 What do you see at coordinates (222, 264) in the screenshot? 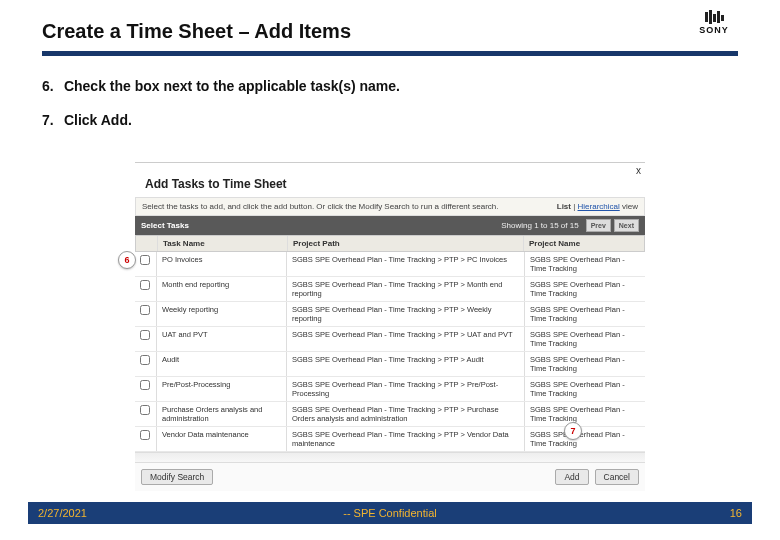
I see `cell-task-name: PO Invoices` at bounding box center [222, 264].